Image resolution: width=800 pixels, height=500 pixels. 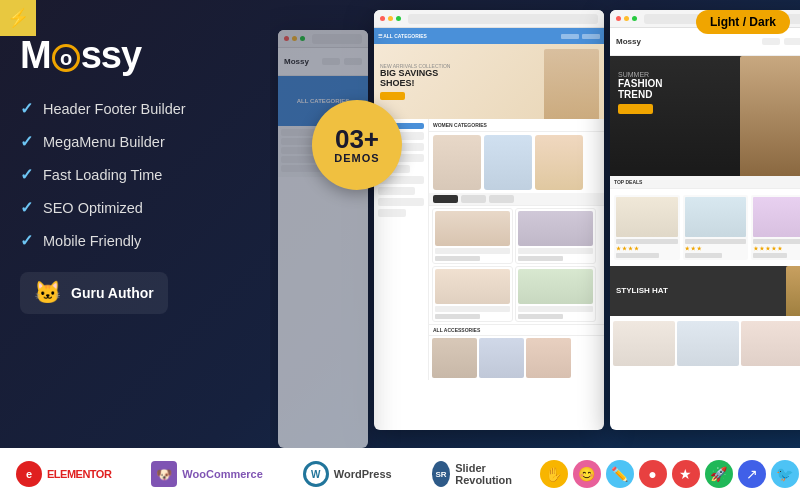 What do you see at coordinates (487, 474) in the screenshot?
I see `slider-label: Slider Revolution` at bounding box center [487, 474].